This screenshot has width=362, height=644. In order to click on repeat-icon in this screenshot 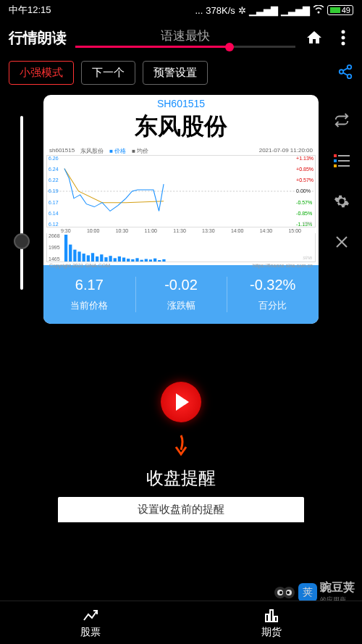, I will do `click(342, 120)`.